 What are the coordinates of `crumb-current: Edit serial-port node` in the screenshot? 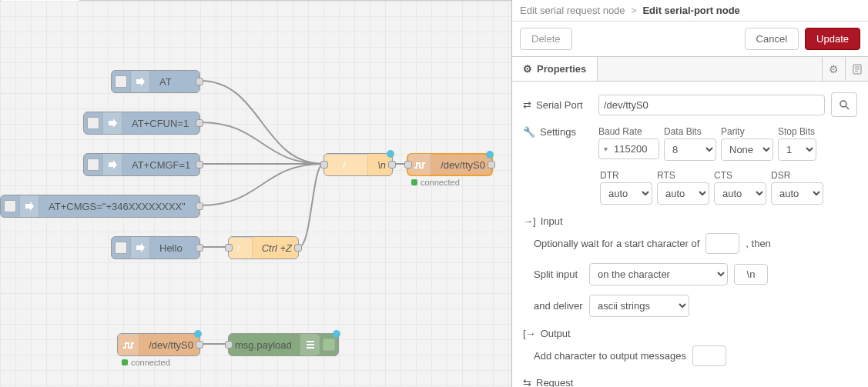 It's located at (691, 11).